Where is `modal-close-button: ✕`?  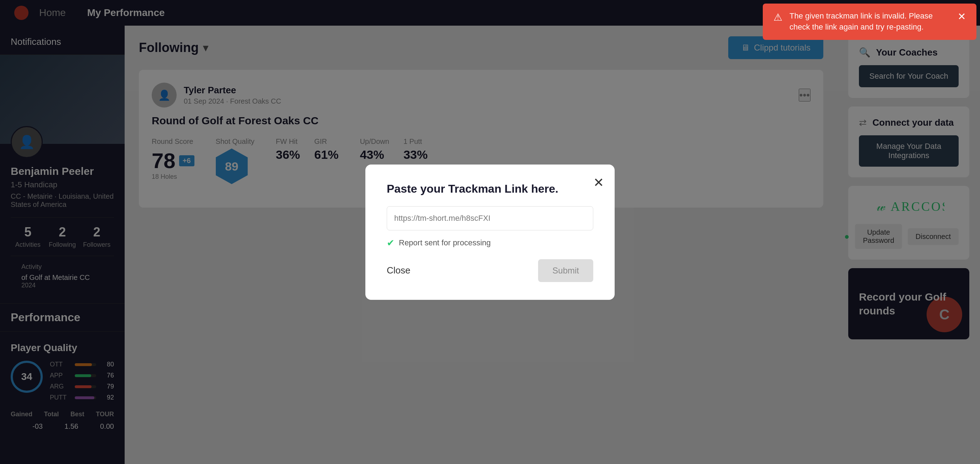
modal-close-button: ✕ is located at coordinates (599, 183).